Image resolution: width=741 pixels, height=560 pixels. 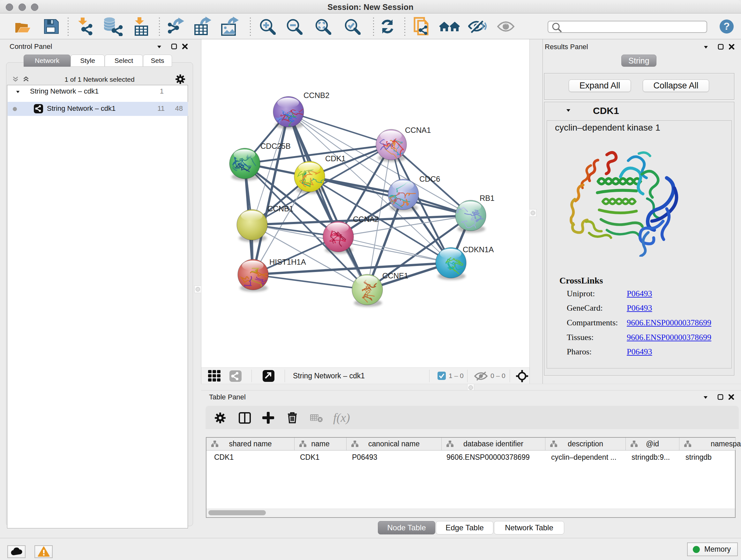 I want to click on svg-text: CCNB1, so click(x=280, y=208).